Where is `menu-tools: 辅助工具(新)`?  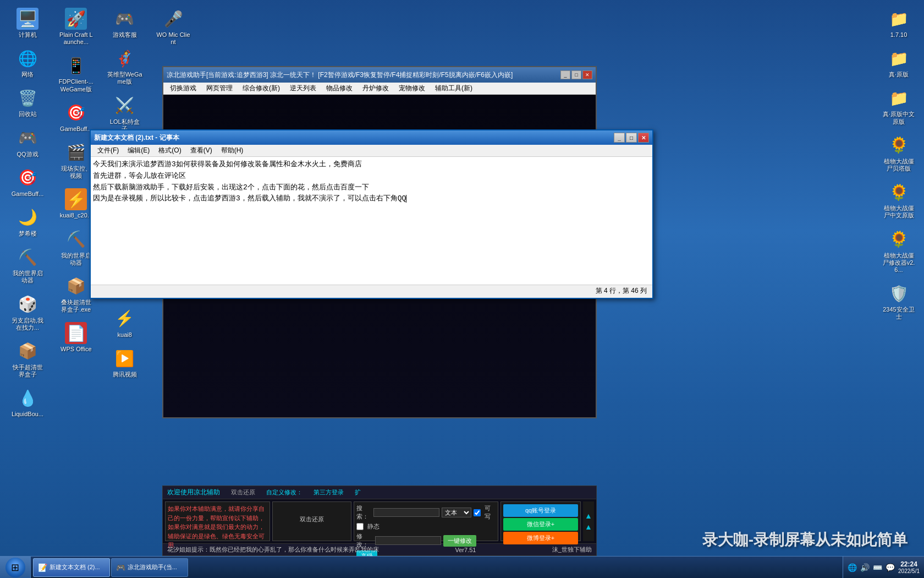 menu-tools: 辅助工具(新) is located at coordinates (454, 88).